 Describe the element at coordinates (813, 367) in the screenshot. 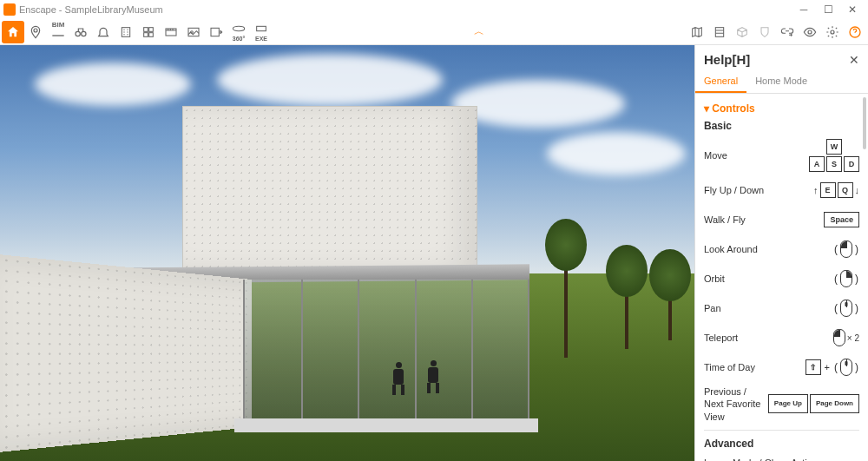

I see `key-shift: ⇧` at that location.